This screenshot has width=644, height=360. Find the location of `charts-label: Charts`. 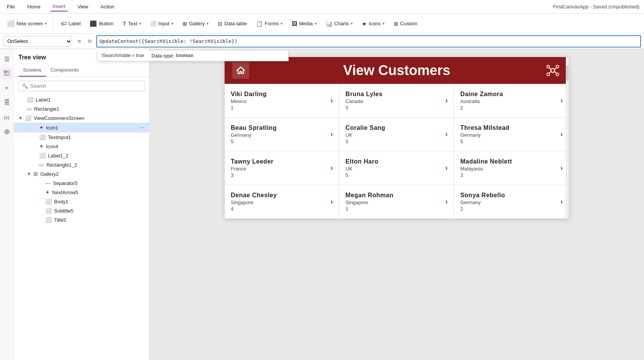

charts-label: Charts is located at coordinates (342, 24).